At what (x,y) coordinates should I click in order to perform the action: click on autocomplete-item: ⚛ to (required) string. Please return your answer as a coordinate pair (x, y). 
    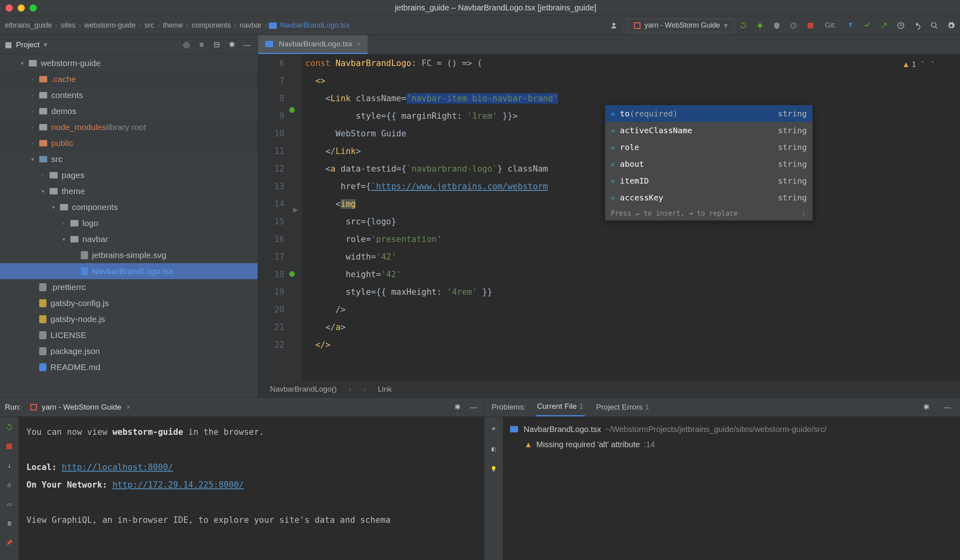
    Looking at the image, I should click on (709, 114).